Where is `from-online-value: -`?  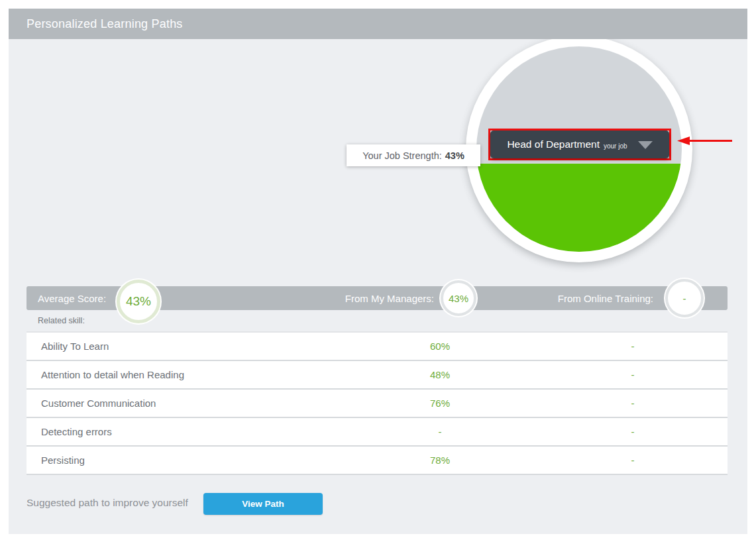 from-online-value: - is located at coordinates (685, 298).